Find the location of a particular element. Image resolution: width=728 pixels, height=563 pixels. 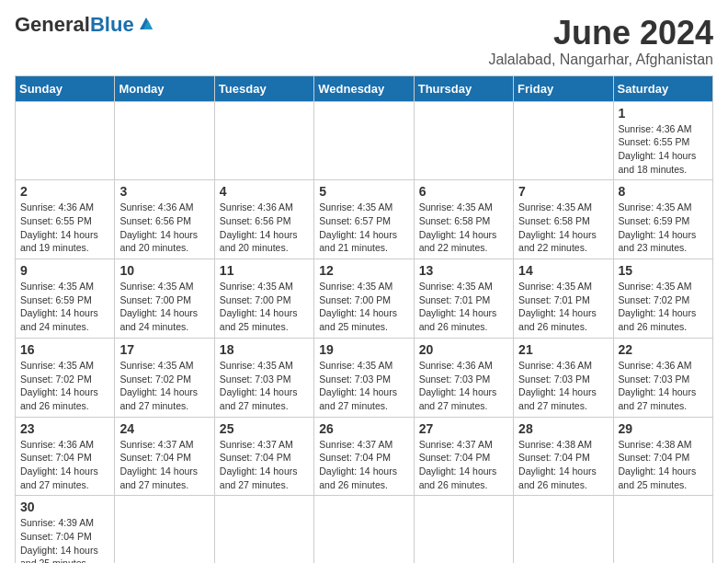

calendar-day-cell: 8Sunrise: 4:35 AM Sunset: 6:59 PM Daylig… is located at coordinates (663, 220).